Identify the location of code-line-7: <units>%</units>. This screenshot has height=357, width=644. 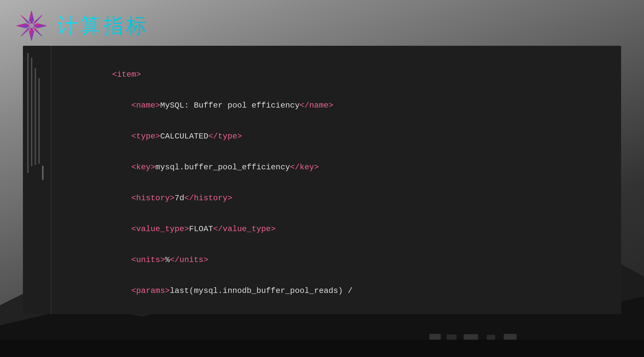
(335, 260).